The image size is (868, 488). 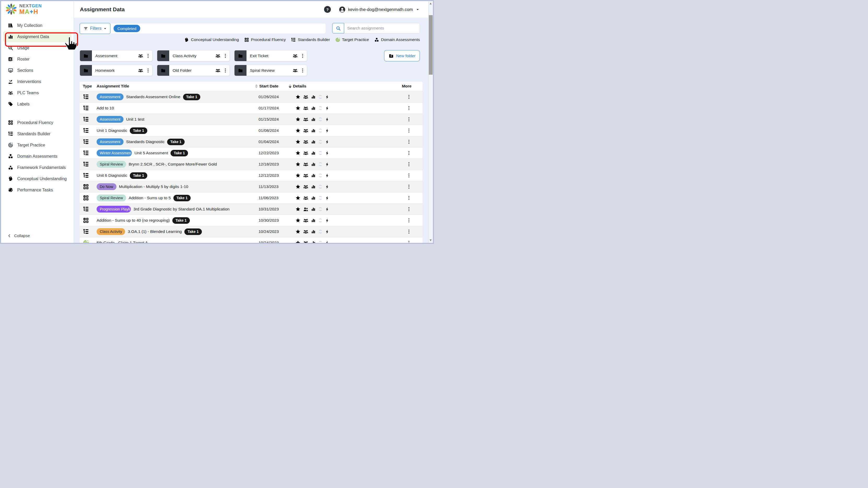 I want to click on sidebar-collapse-button: Collapse, so click(x=19, y=236).